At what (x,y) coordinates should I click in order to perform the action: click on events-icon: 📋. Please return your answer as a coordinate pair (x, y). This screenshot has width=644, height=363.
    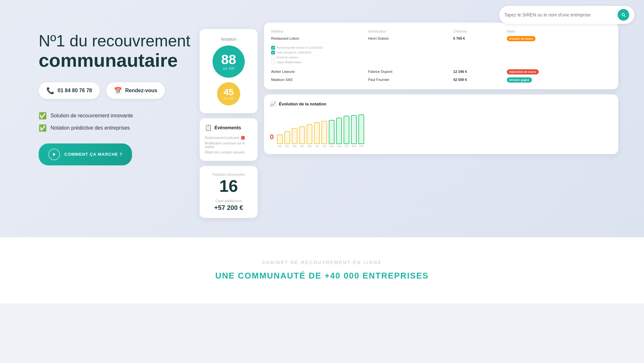
    Looking at the image, I should click on (208, 128).